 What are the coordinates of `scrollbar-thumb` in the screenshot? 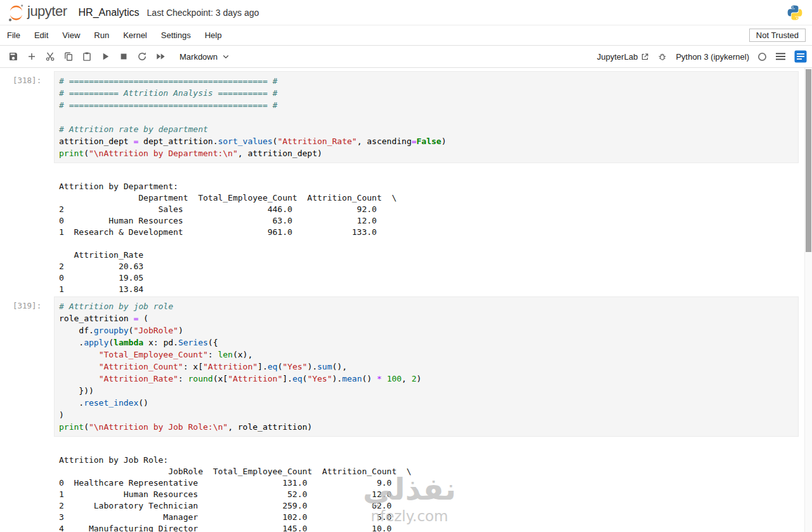 It's located at (808, 161).